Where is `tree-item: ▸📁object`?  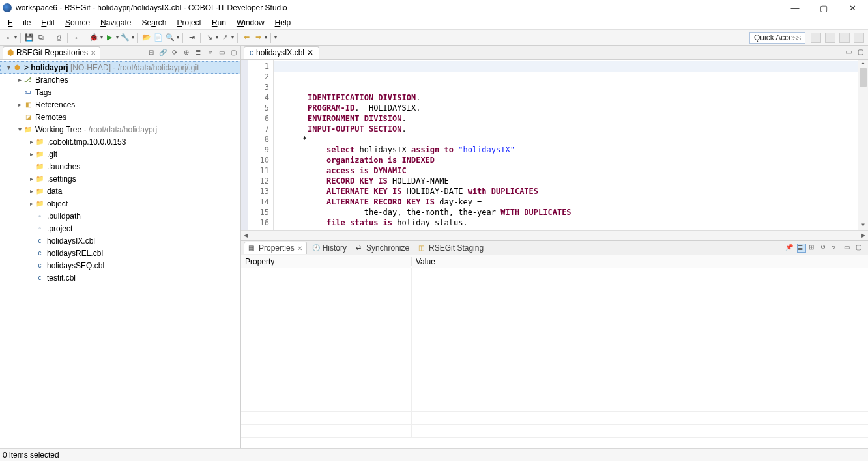
tree-item: ▸📁object is located at coordinates (120, 203).